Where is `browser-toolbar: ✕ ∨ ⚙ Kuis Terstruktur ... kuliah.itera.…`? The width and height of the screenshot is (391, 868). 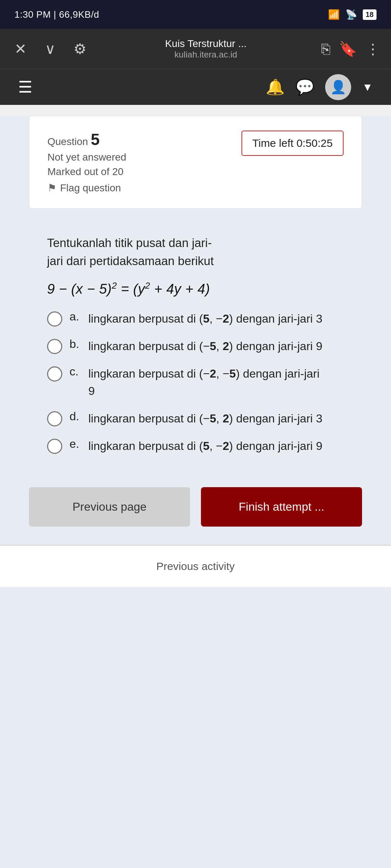
browser-toolbar: ✕ ∨ ⚙ Kuis Terstruktur ... kuliah.itera.… is located at coordinates (196, 49).